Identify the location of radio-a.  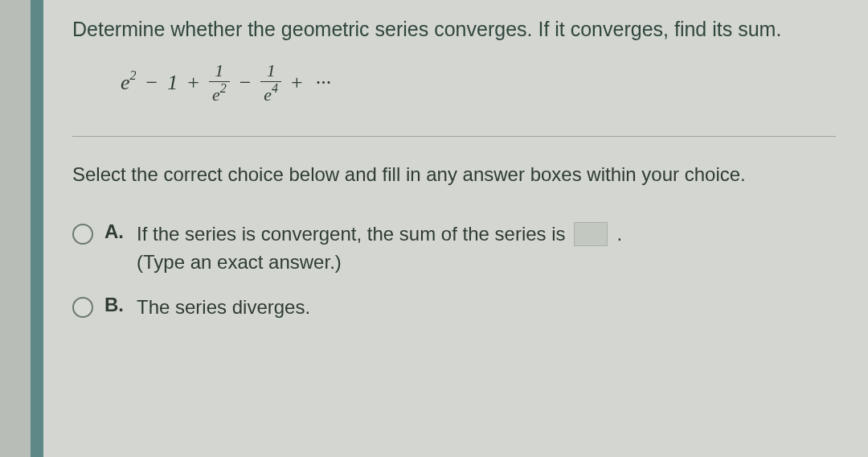
(83, 234).